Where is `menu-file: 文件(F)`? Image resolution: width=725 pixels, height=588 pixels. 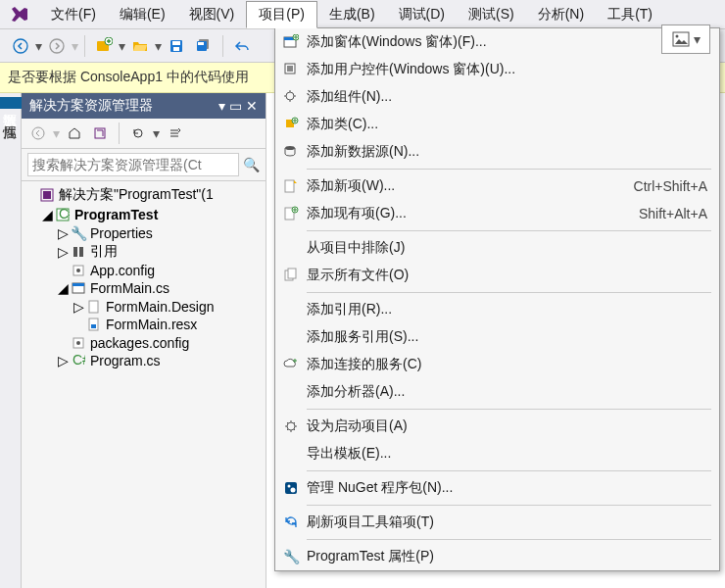 menu-file: 文件(F) is located at coordinates (73, 15).